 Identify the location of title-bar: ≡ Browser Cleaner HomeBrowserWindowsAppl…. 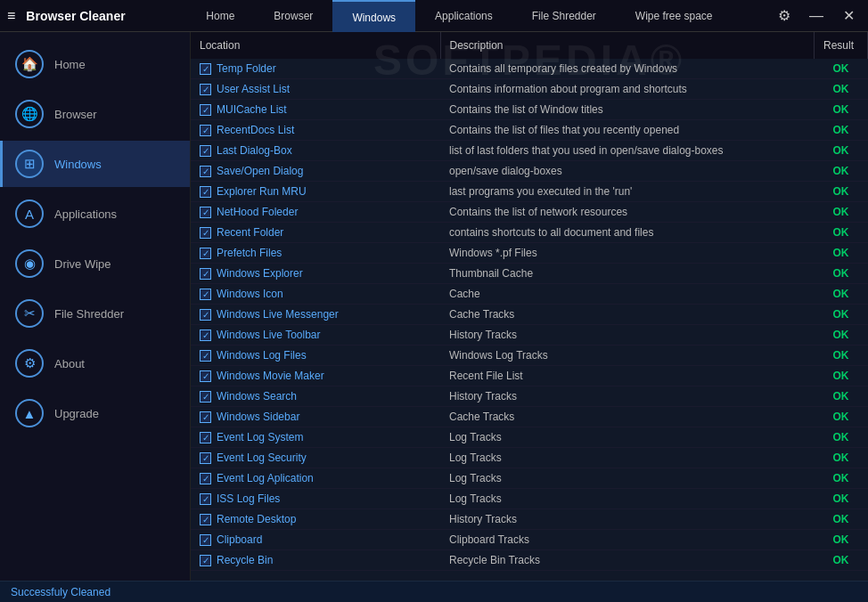
(434, 16).